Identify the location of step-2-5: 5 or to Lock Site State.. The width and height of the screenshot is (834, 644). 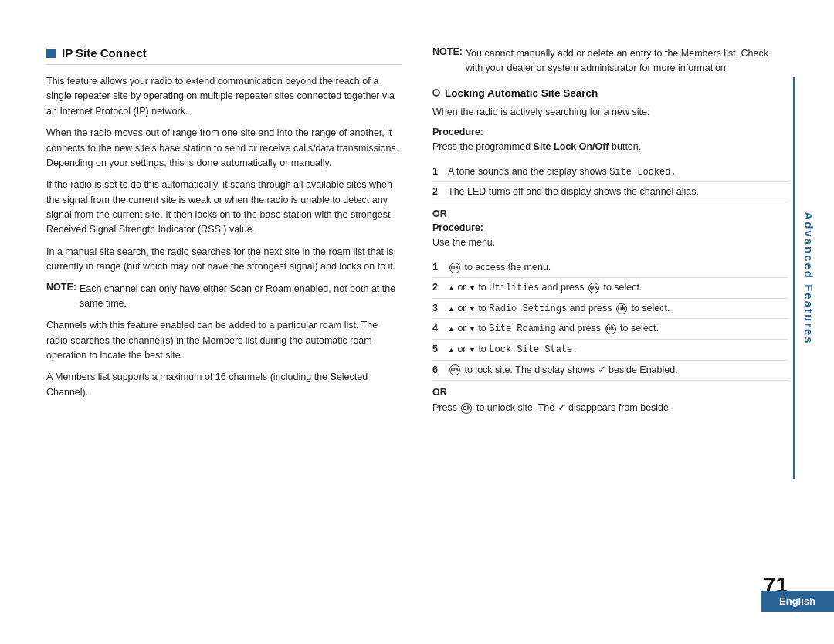
(610, 351).